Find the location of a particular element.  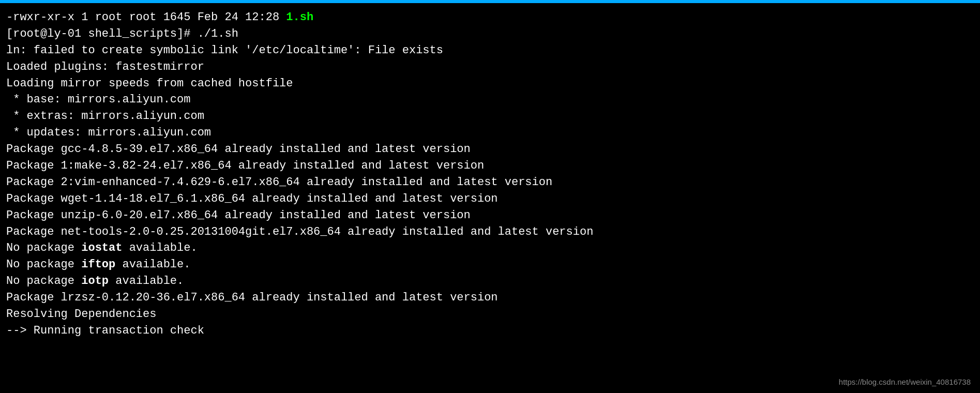

terminal-line: Package wget-1.14-18.el7_6.1.x86_64 alre… is located at coordinates (490, 199).